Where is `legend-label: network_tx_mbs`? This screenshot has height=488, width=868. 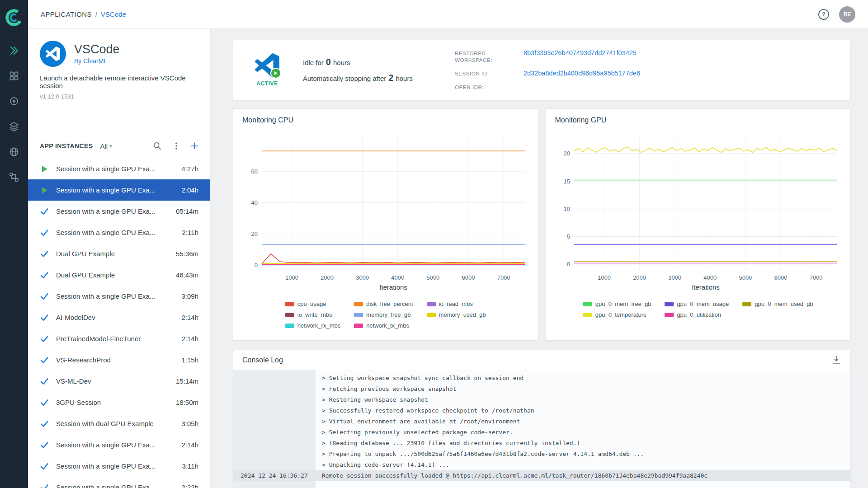
legend-label: network_tx_mbs is located at coordinates (388, 325).